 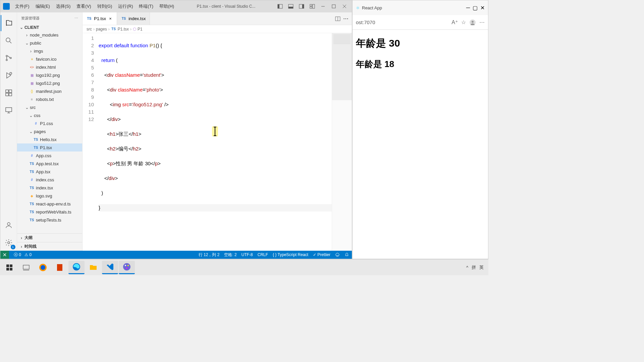 I want to click on tree-item-react-app-env-d-ts: TSreact-app-env.d.ts, so click(x=50, y=204).